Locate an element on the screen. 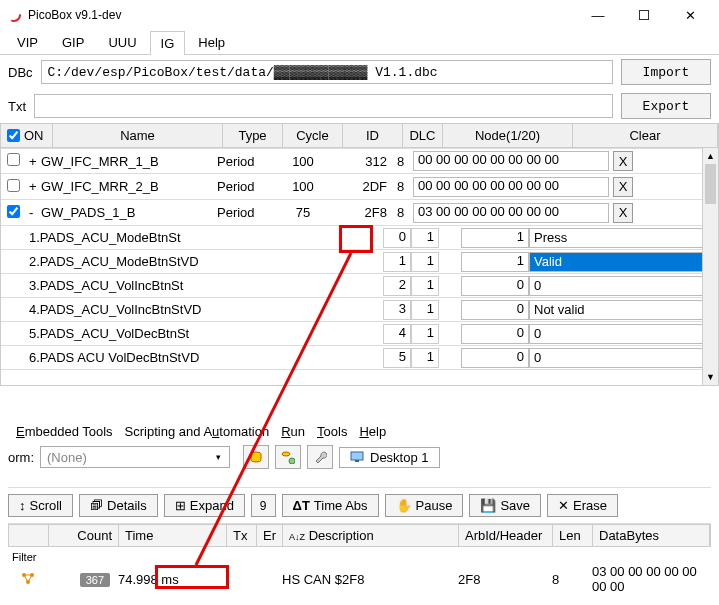 The height and width of the screenshot is (605, 719). col-node: Node(1/20) is located at coordinates (508, 136).